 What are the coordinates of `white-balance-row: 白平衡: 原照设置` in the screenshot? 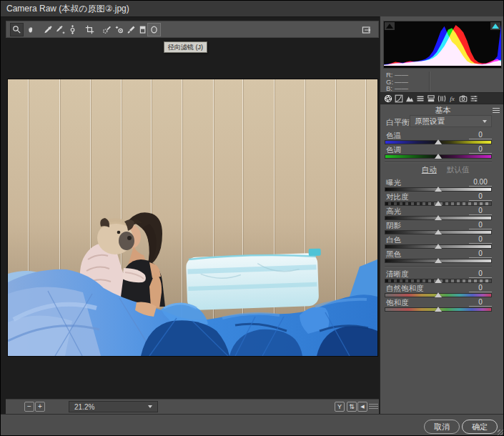 It's located at (438, 123).